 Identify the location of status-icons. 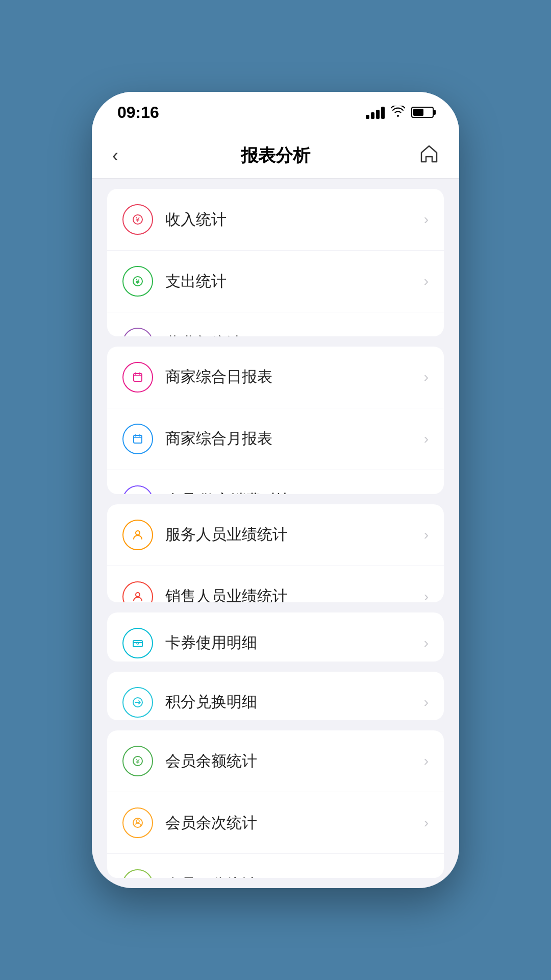
(400, 112).